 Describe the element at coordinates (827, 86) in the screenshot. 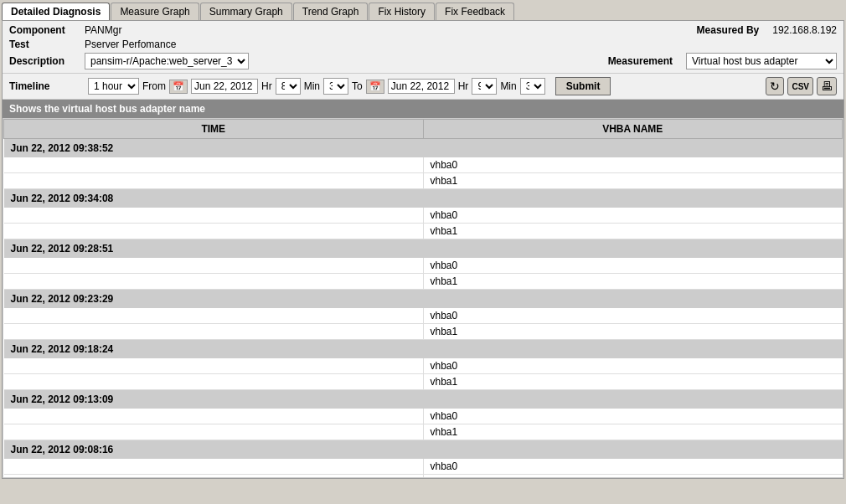

I see `print-icon-button: 🖶` at that location.